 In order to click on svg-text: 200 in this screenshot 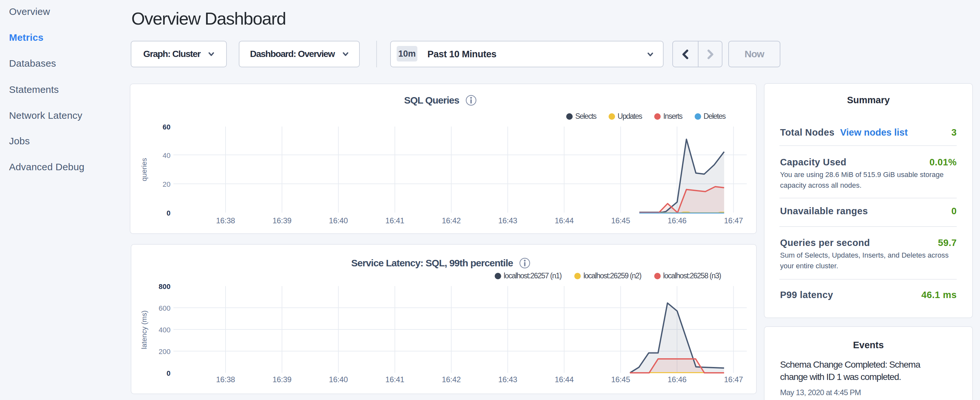, I will do `click(164, 352)`.